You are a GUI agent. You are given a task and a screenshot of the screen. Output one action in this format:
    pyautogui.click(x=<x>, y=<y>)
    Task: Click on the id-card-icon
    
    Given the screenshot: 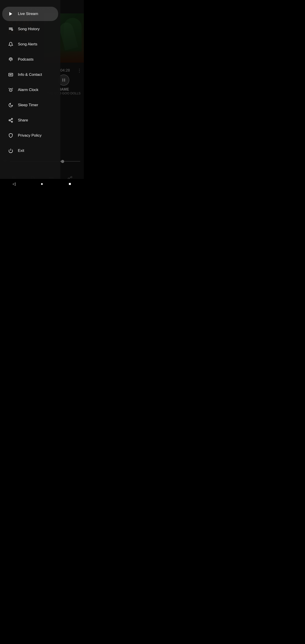 What is the action you would take?
    pyautogui.click(x=11, y=75)
    